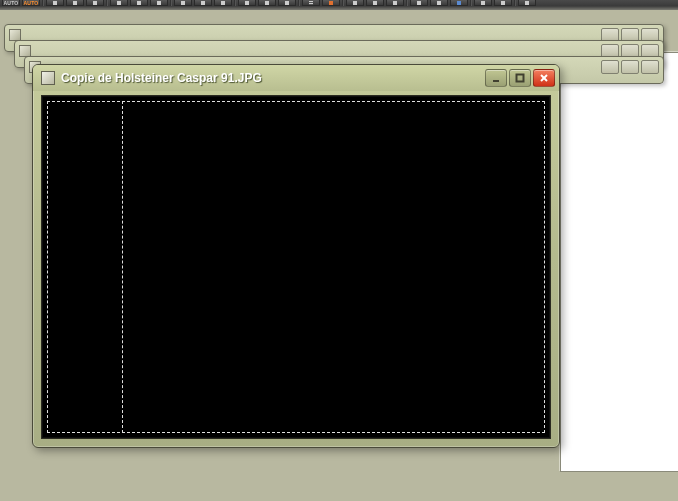 This screenshot has width=678, height=501. I want to click on toolbar-zoom-out-button, so click(55, 3).